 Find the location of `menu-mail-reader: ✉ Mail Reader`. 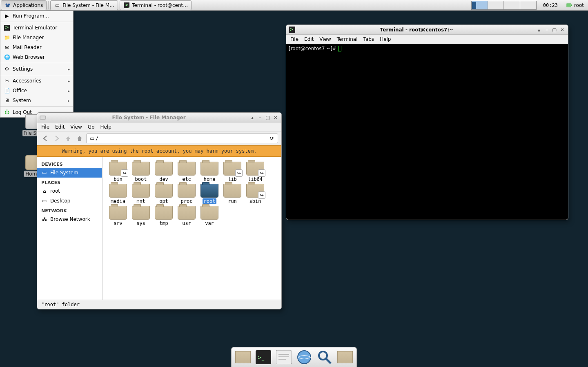

menu-mail-reader: ✉ Mail Reader is located at coordinates (37, 47).